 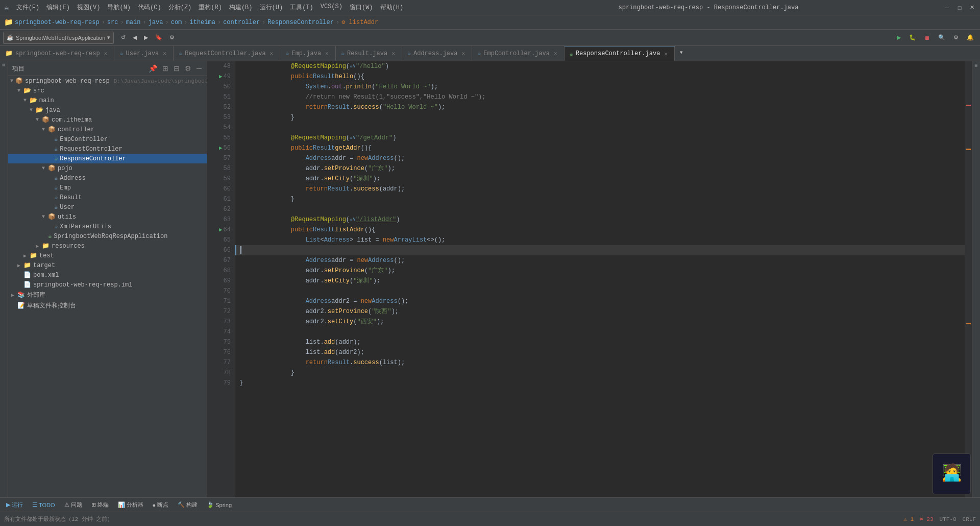 What do you see at coordinates (134, 22) in the screenshot?
I see `breadcrumb-main: main` at bounding box center [134, 22].